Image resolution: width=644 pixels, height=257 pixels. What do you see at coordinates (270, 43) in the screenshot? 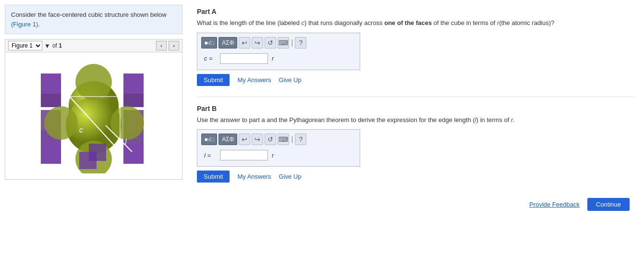
I see `reset-btn-a: ↺` at bounding box center [270, 43].